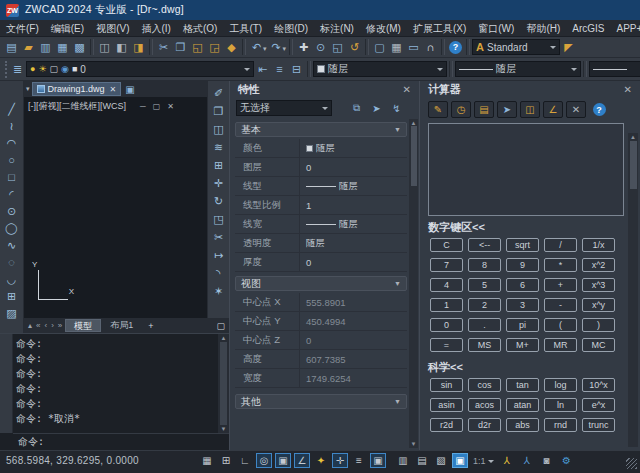  Describe the element at coordinates (264, 460) in the screenshot. I see `osnap-icon: ◎` at that location.